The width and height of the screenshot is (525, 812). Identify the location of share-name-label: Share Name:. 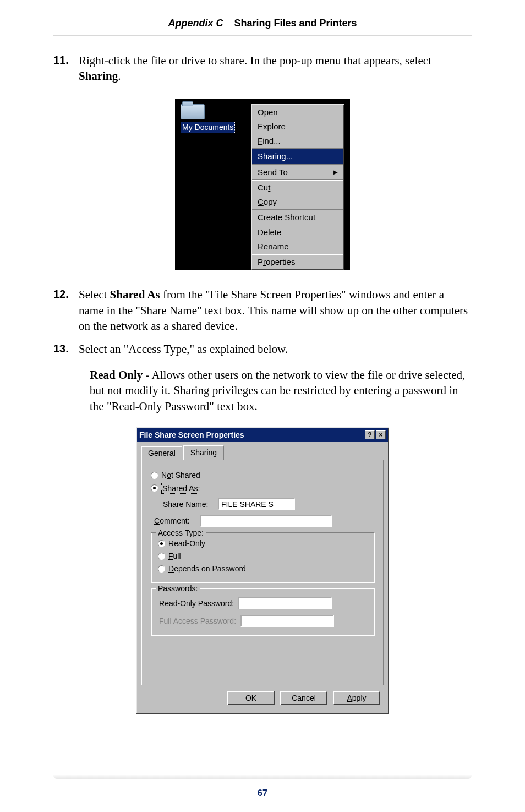
(188, 504).